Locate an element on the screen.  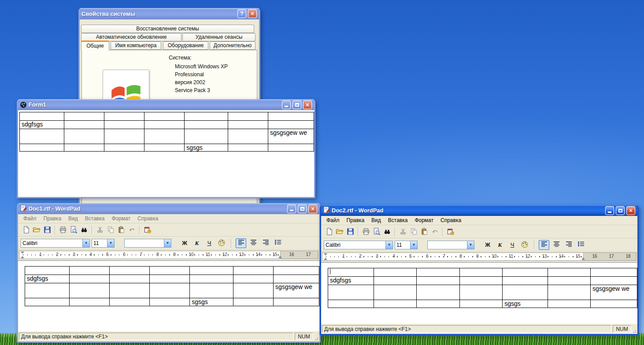
dialog-title-bar: Свойства системы ? × is located at coordinates (169, 14).